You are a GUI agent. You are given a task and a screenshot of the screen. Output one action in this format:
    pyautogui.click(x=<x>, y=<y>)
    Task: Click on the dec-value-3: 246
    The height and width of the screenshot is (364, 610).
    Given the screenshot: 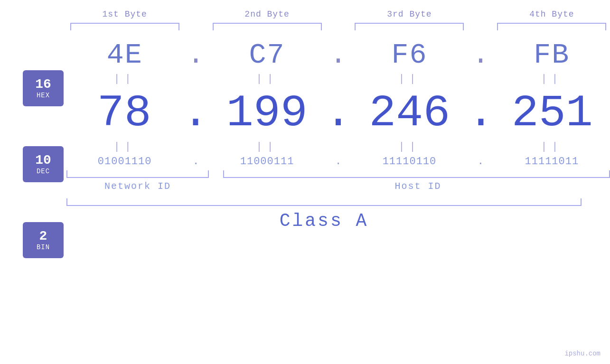 What is the action you would take?
    pyautogui.click(x=409, y=113)
    